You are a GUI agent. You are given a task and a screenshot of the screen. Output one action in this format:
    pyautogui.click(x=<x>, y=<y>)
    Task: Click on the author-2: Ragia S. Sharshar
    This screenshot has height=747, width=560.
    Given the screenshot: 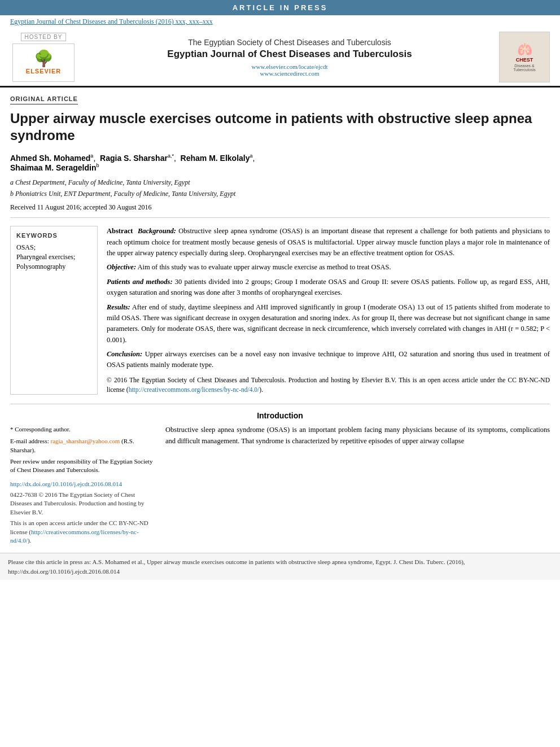 What is the action you would take?
    pyautogui.click(x=134, y=158)
    